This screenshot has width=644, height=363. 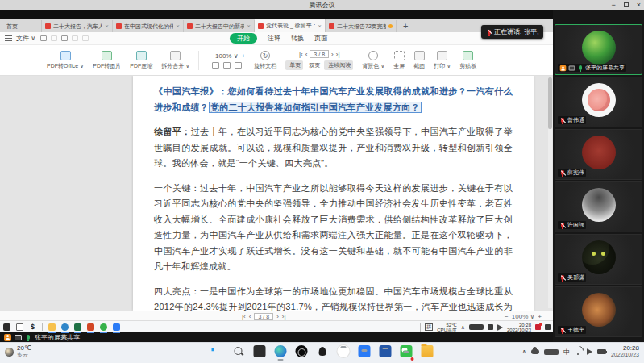 I want to click on document-scrollbar, so click(x=550, y=193).